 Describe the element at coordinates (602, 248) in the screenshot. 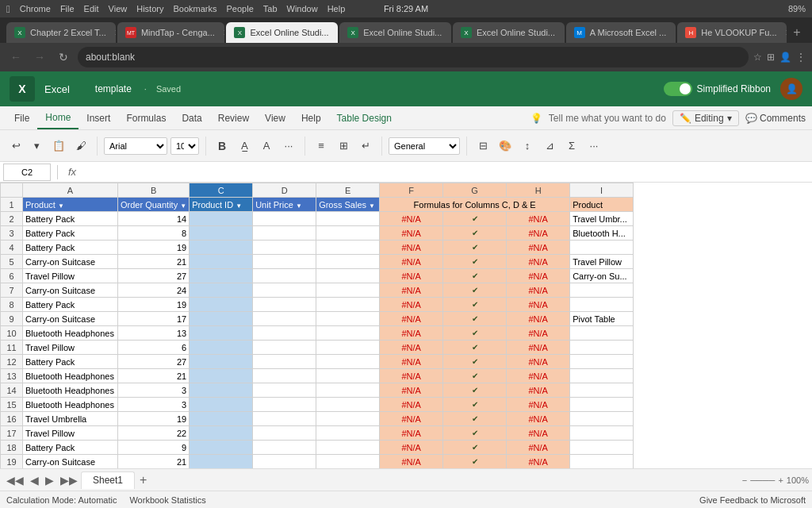

I see `cell-I4` at that location.